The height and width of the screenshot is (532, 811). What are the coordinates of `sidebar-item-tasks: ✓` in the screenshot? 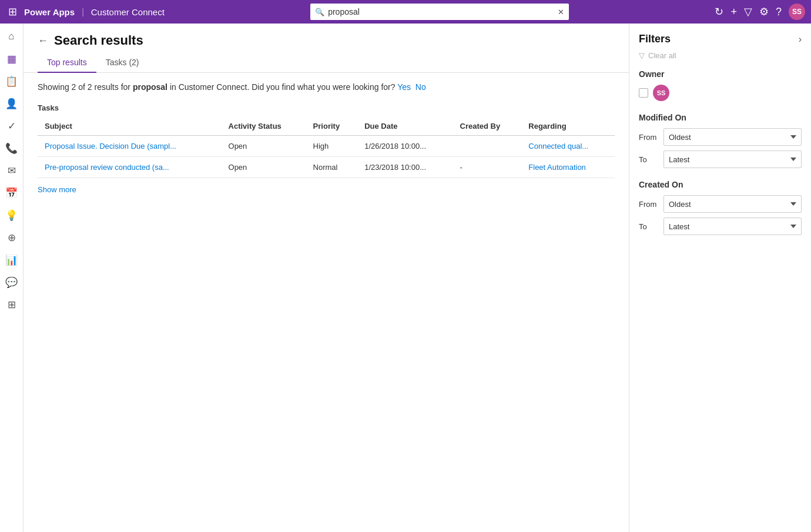 It's located at (12, 126).